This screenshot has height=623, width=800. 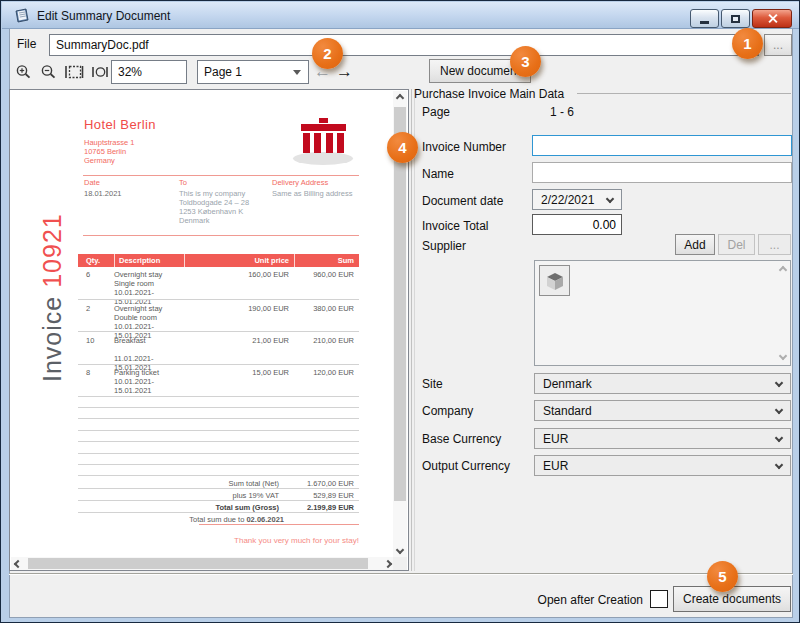 I want to click on fit-page-button, so click(x=74, y=72).